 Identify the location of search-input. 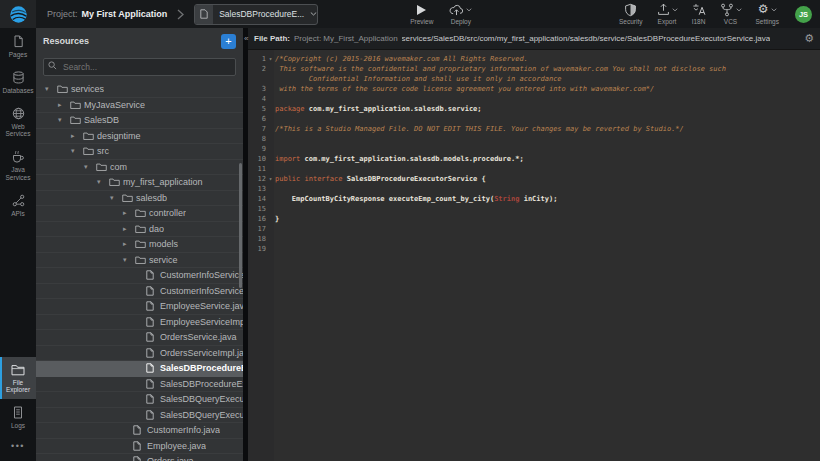
(140, 67).